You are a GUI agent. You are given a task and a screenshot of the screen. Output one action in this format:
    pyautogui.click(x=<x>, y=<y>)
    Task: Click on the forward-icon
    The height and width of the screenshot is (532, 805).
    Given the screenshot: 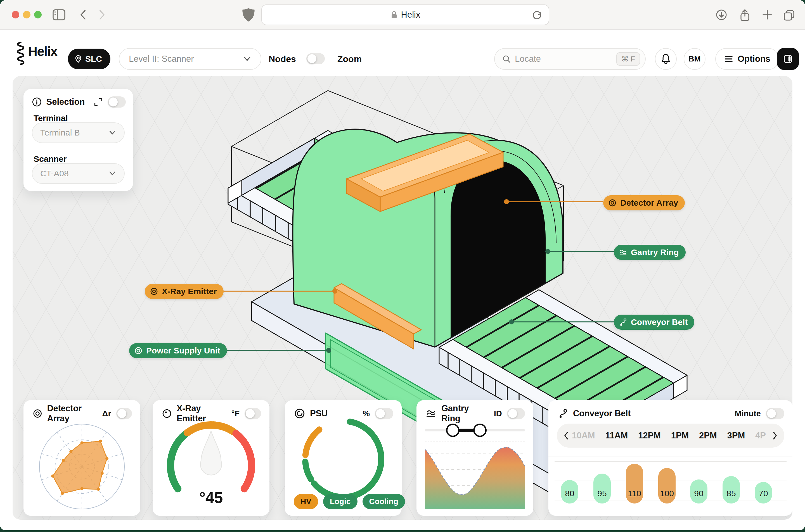 What is the action you would take?
    pyautogui.click(x=102, y=15)
    